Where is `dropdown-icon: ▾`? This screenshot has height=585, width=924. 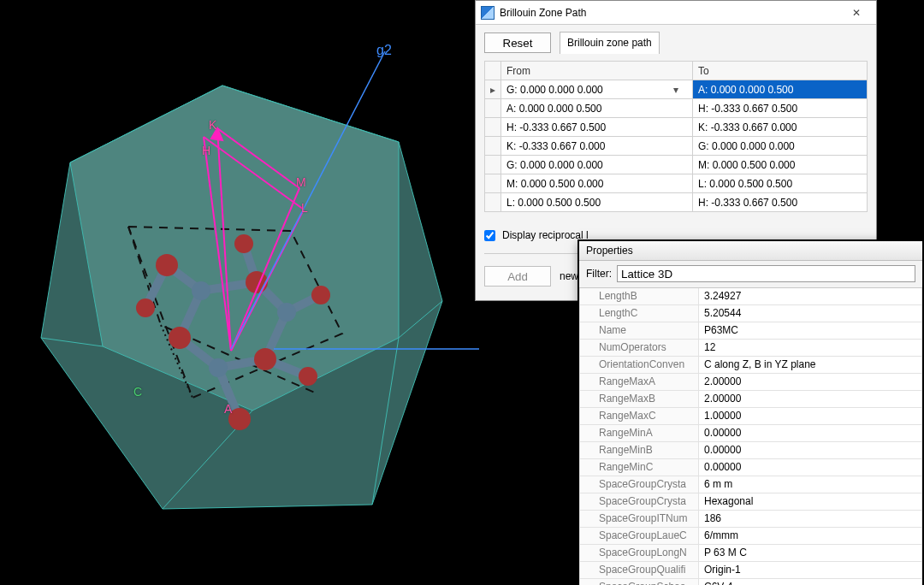
dropdown-icon: ▾ is located at coordinates (680, 90).